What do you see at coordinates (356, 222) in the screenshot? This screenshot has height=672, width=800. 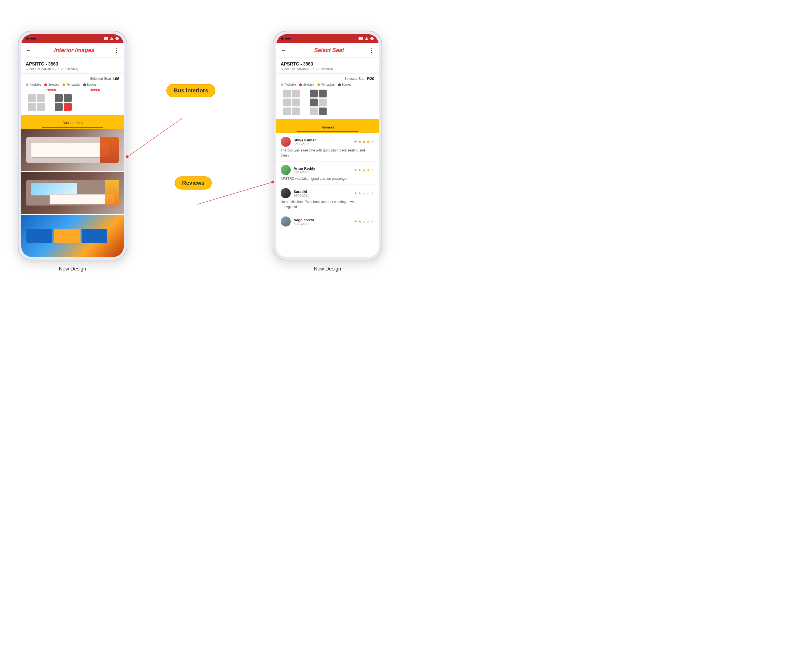 I see `star-4-1: ★` at bounding box center [356, 222].